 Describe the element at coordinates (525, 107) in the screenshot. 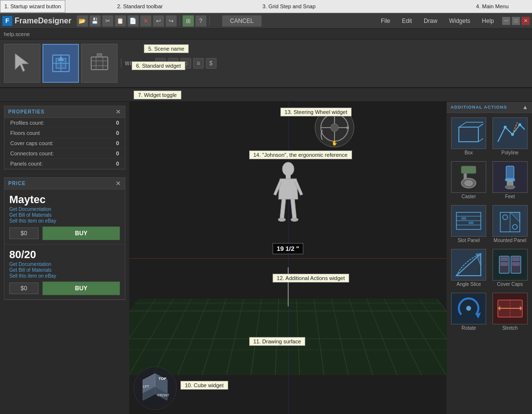

I see `actions-collapse-button: ▲` at that location.